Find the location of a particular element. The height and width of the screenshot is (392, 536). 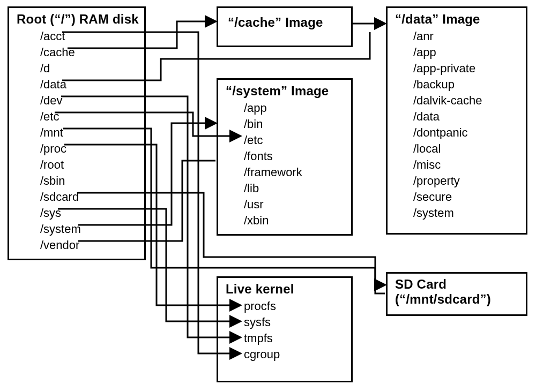

system-item-list: /app /bin /etc /fonts /framework /lib /u… is located at coordinates (286, 164).